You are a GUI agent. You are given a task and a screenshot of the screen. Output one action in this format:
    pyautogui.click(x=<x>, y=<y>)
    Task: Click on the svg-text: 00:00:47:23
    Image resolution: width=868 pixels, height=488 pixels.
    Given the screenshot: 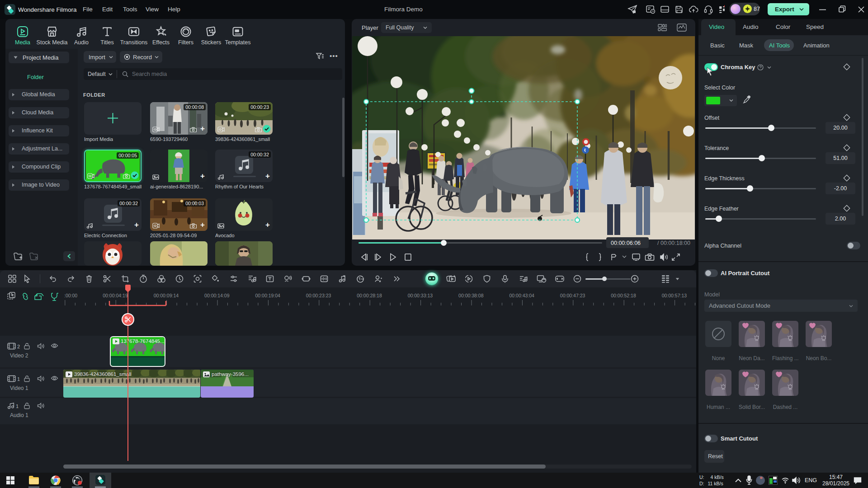 What is the action you would take?
    pyautogui.click(x=573, y=296)
    